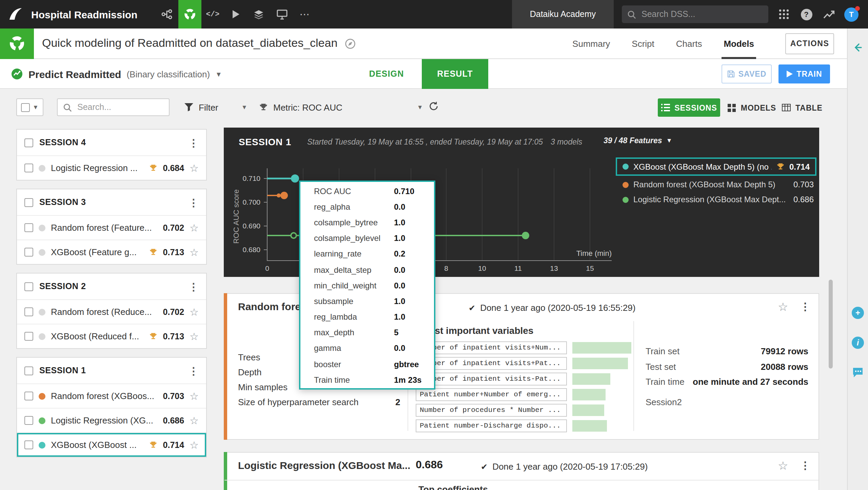 The width and height of the screenshot is (868, 490). What do you see at coordinates (664, 402) in the screenshot?
I see `session-link: Session2` at bounding box center [664, 402].